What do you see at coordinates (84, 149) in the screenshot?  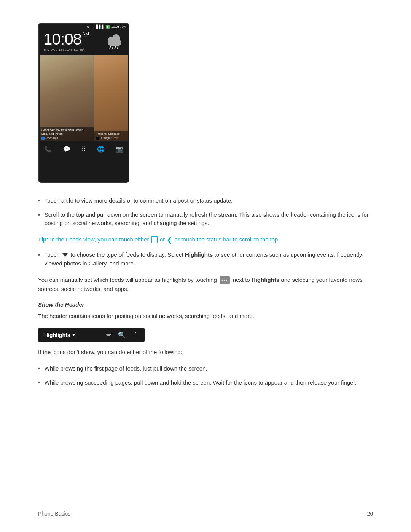 I see `phone-bottom-bar: 📞 💬 ⠿ 🌐 📷` at bounding box center [84, 149].